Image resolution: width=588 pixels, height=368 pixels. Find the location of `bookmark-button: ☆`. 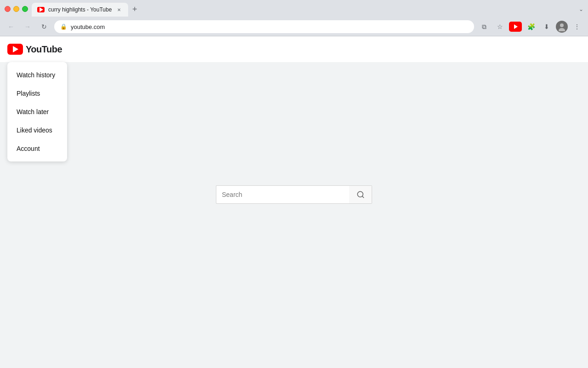

bookmark-button: ☆ is located at coordinates (500, 27).